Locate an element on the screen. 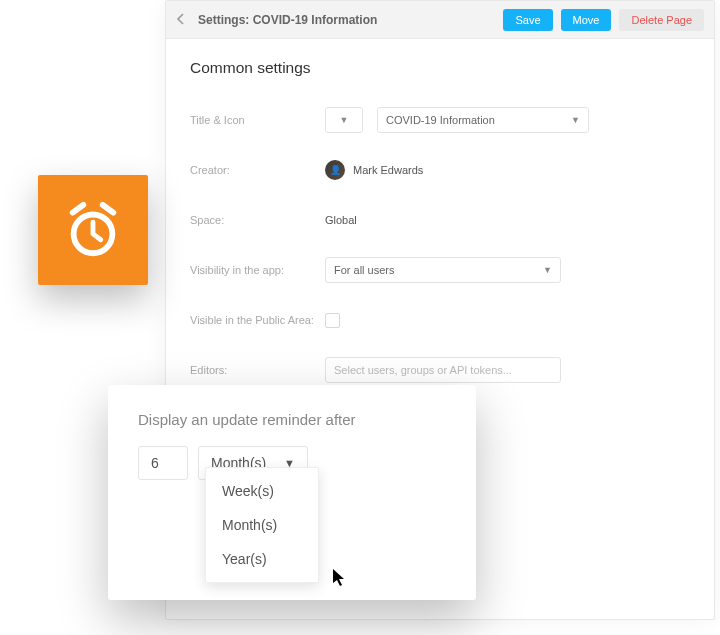 The image size is (720, 635). delete-page-button: Delete Page is located at coordinates (662, 20).